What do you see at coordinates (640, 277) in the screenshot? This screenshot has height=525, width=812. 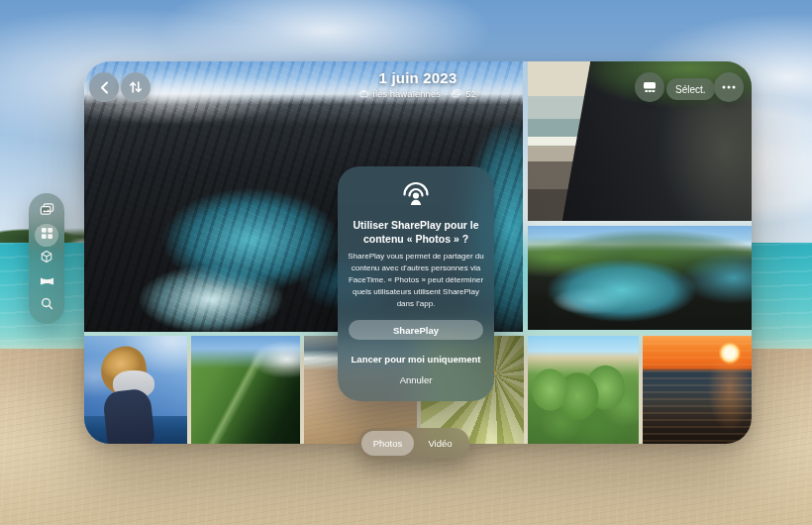 I see `photo-black-rock-cove` at bounding box center [640, 277].